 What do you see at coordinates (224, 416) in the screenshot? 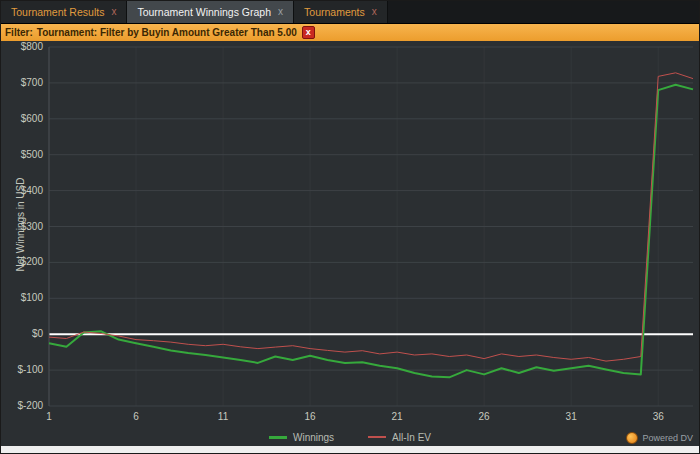
I see `svg-text: 11` at bounding box center [224, 416].